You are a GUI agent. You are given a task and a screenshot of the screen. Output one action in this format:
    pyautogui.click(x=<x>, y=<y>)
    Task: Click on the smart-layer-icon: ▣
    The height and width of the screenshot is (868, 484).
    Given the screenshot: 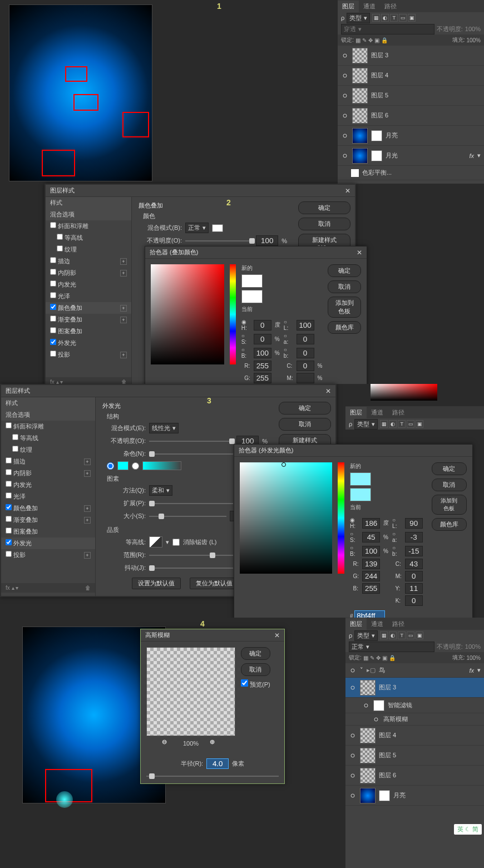 What is the action you would take?
    pyautogui.click(x=412, y=18)
    